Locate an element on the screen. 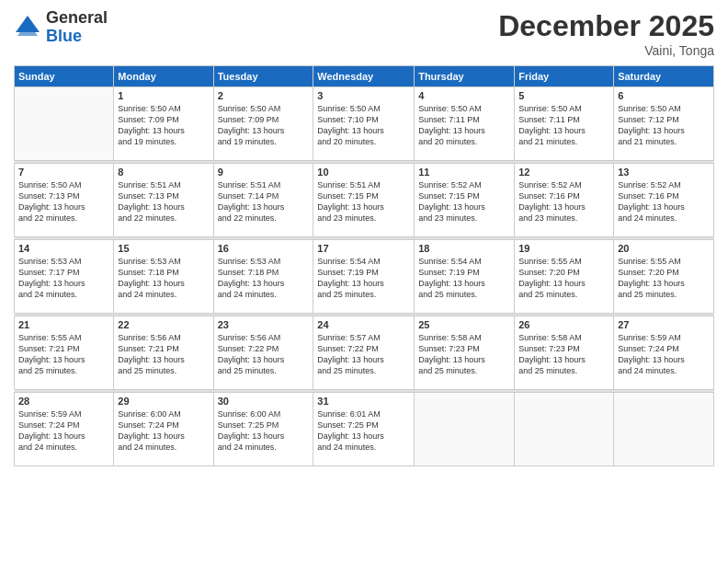  calendar-cell: 6Sunrise: 5:50 AM Sunset: 7:12 PM Daylig… is located at coordinates (664, 124).